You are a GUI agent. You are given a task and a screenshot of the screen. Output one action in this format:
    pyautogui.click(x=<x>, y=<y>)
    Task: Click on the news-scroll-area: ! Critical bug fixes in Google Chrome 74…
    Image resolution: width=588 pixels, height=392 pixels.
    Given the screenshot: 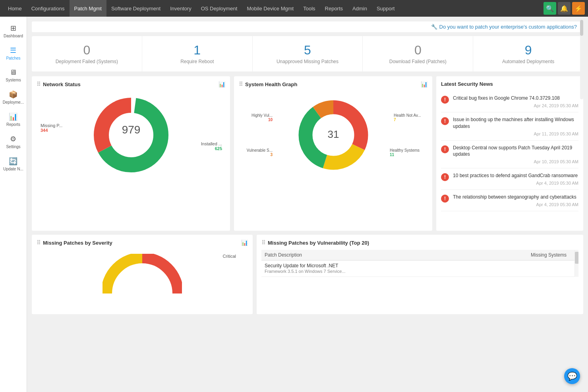 What is the action you would take?
    pyautogui.click(x=510, y=158)
    